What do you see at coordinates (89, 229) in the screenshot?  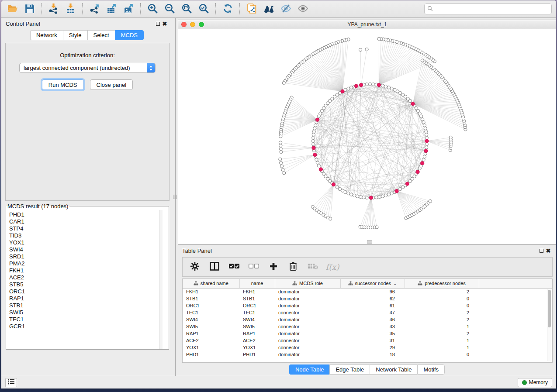 I see `result-node: STP4` at bounding box center [89, 229].